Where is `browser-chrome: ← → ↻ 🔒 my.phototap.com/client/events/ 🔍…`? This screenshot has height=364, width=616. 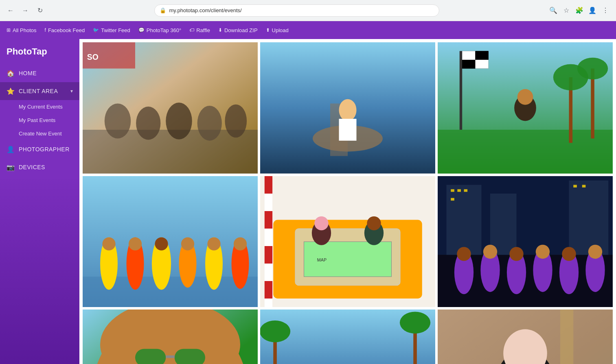 browser-chrome: ← → ↻ 🔒 my.phototap.com/client/events/ 🔍… is located at coordinates (308, 11).